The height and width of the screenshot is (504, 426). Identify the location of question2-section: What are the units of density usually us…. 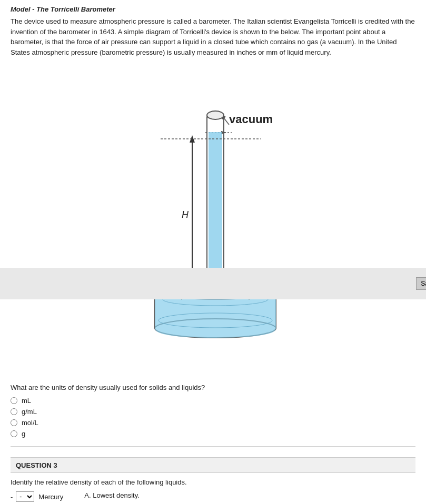
(213, 415).